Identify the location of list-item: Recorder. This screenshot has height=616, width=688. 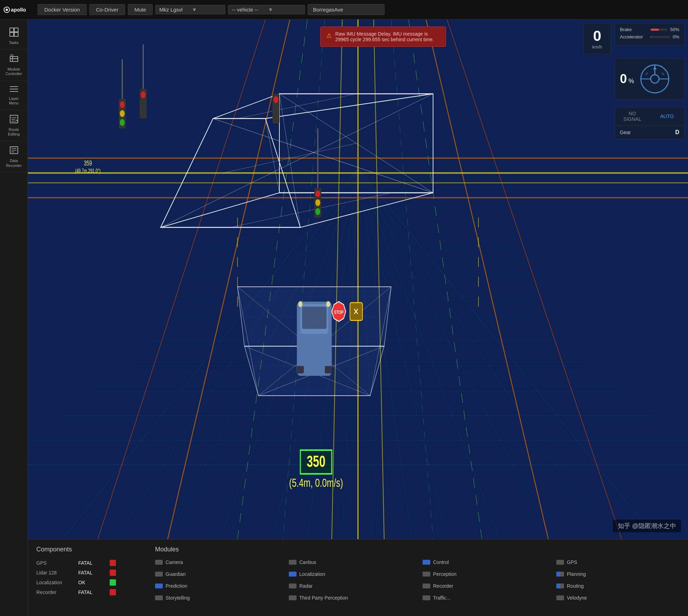
(484, 586).